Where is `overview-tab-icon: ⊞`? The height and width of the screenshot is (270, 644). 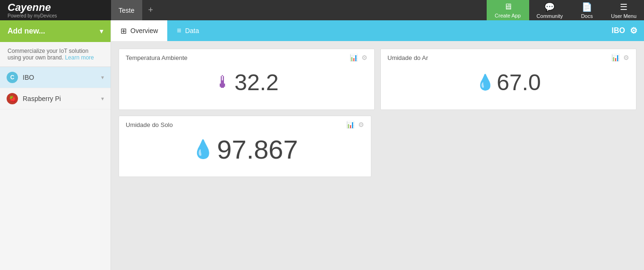
overview-tab-icon: ⊞ is located at coordinates (124, 31).